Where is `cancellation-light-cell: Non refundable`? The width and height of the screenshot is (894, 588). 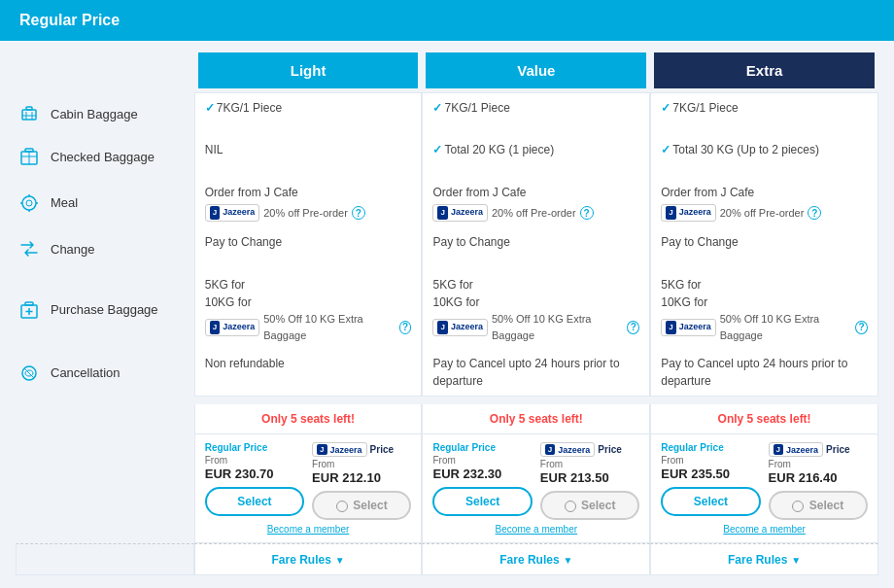
cancellation-light-cell: Non refundable is located at coordinates (309, 373).